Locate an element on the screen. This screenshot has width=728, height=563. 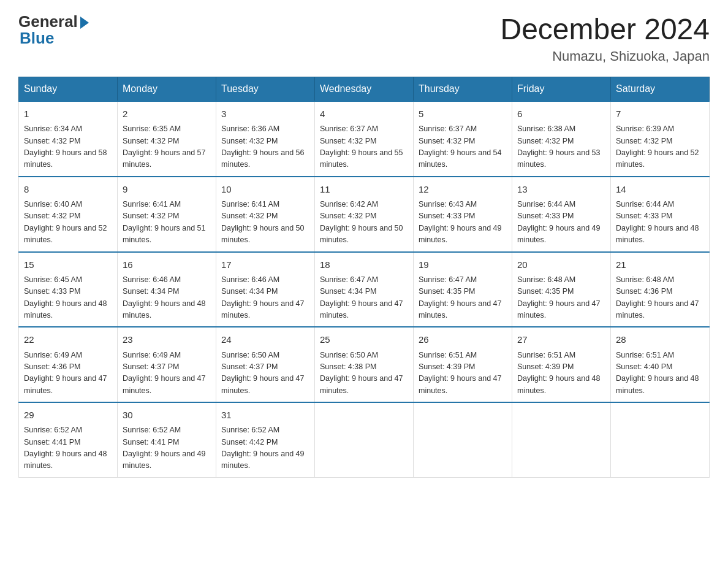
header-day-friday: Friday is located at coordinates (561, 90).